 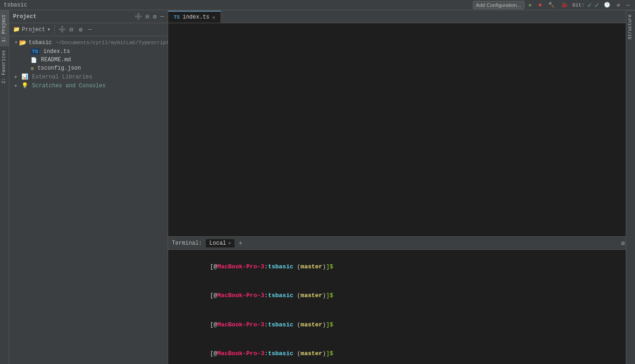 I want to click on tab-close-icon: ✕, so click(x=214, y=18).